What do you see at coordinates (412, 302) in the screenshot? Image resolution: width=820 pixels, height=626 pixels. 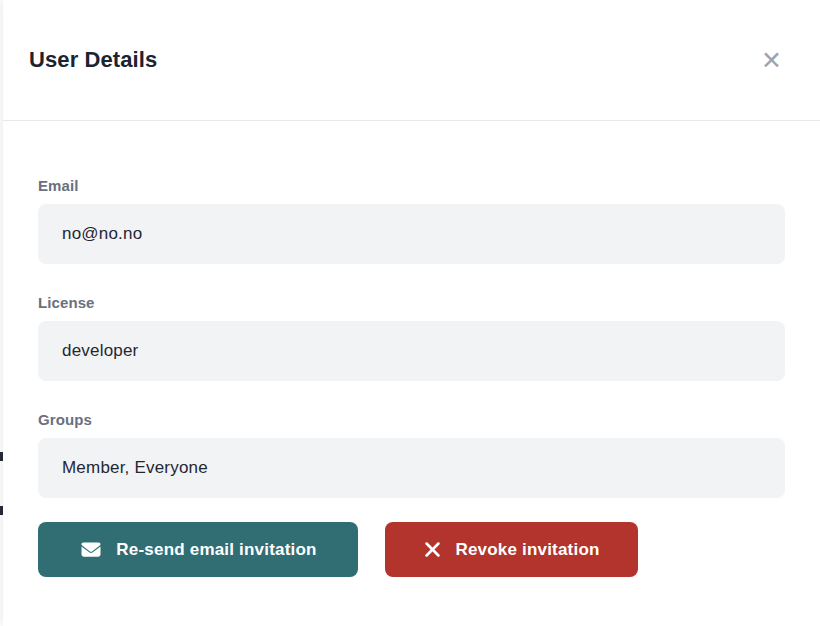 I see `license-label: License` at bounding box center [412, 302].